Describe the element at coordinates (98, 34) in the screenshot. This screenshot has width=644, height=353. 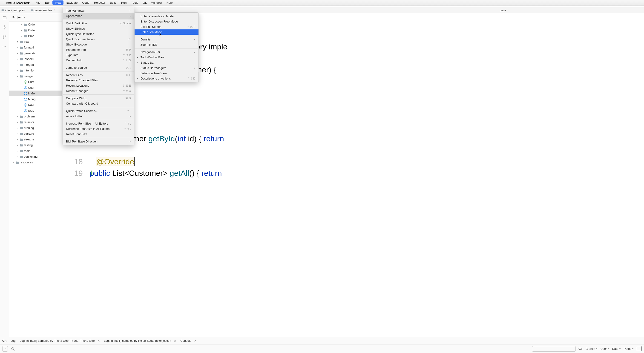
I see `menu-item: Quick Type Definition` at that location.